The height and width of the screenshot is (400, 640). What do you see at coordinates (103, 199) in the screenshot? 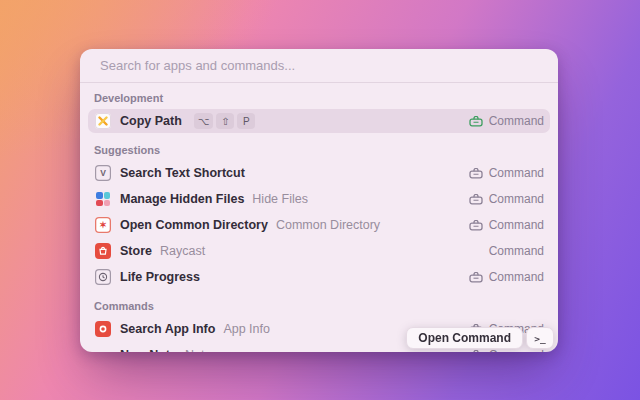
I see `hidden-files-icon` at bounding box center [103, 199].